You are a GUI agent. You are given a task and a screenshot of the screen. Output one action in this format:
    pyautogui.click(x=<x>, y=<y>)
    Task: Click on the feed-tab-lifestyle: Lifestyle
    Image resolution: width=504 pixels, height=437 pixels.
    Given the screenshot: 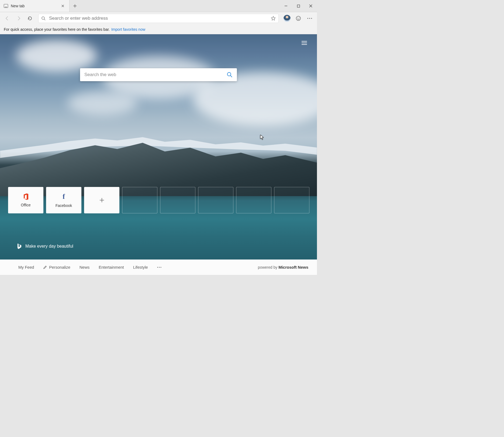 What is the action you would take?
    pyautogui.click(x=141, y=267)
    